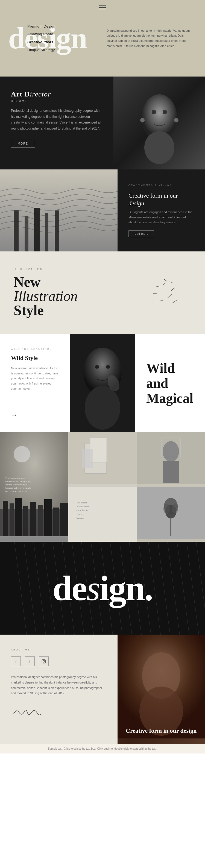  I want to click on nav-creative-ideas: Creative Ideas, so click(63, 42).